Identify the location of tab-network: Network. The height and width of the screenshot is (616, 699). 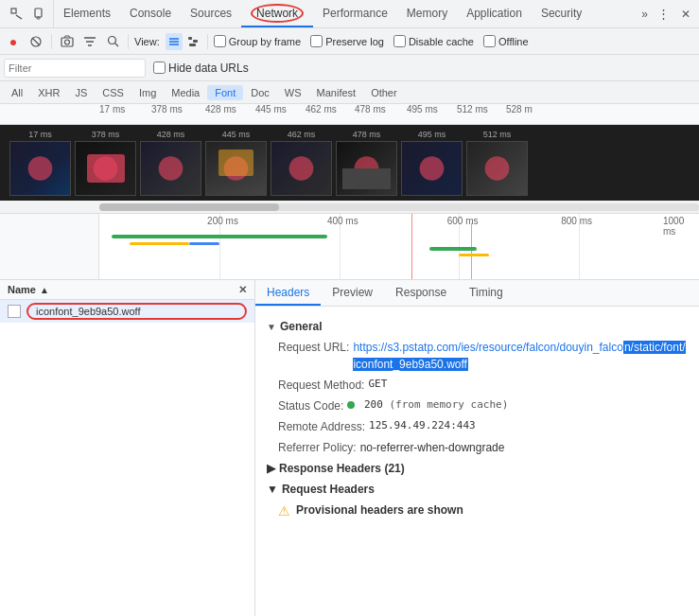
(277, 13).